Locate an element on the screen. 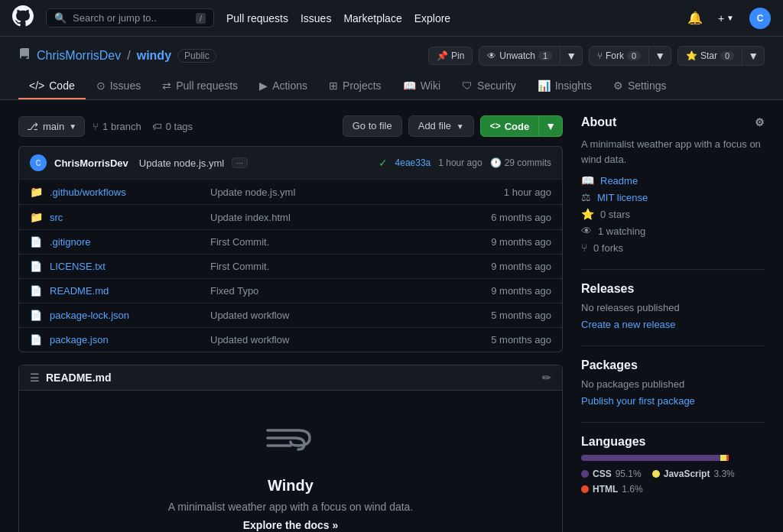 This screenshot has width=783, height=532. plus-menu-button: + ▼ is located at coordinates (726, 18).